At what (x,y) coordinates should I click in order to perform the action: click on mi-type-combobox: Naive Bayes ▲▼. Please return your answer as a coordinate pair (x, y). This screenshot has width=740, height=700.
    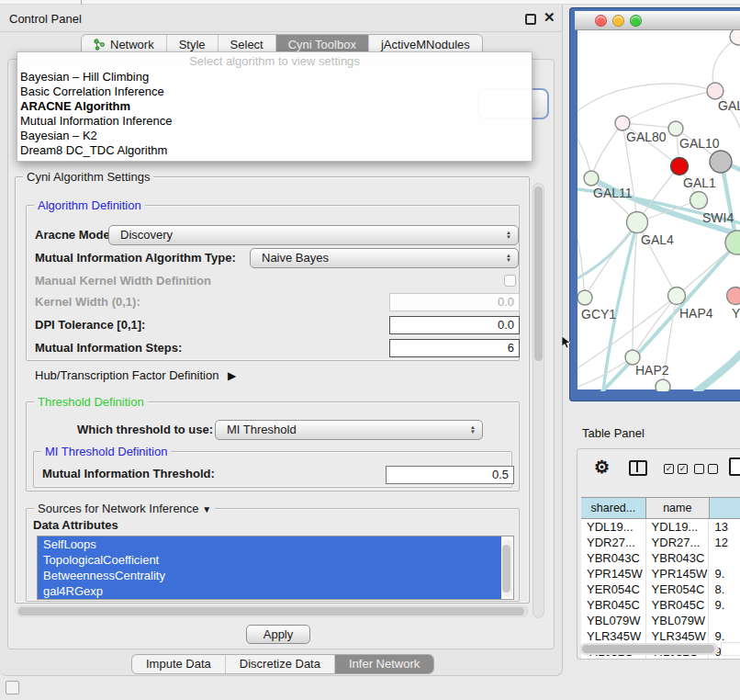
    Looking at the image, I should click on (384, 258).